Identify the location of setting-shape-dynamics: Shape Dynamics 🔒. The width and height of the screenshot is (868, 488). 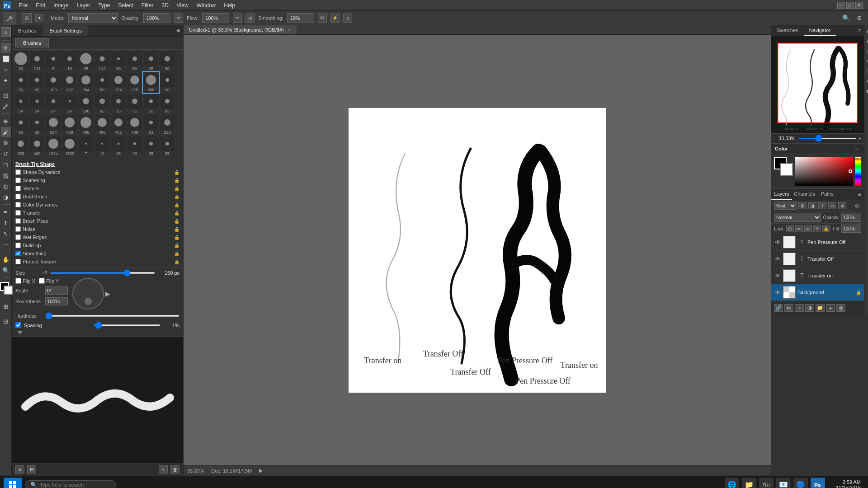
(98, 172).